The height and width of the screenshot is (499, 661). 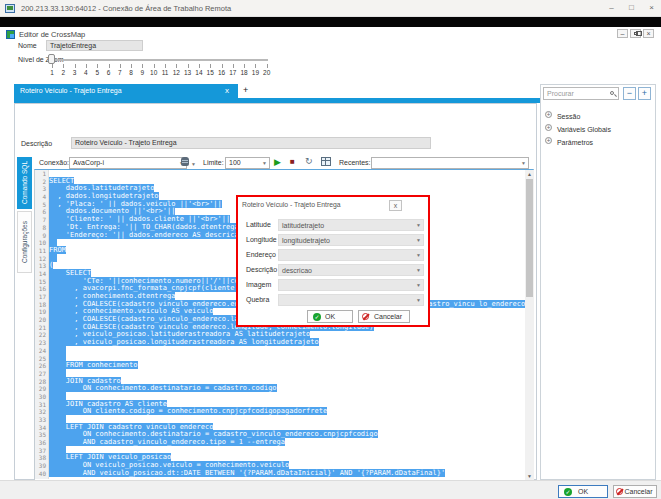 I want to click on line-number: 27, so click(x=42, y=374).